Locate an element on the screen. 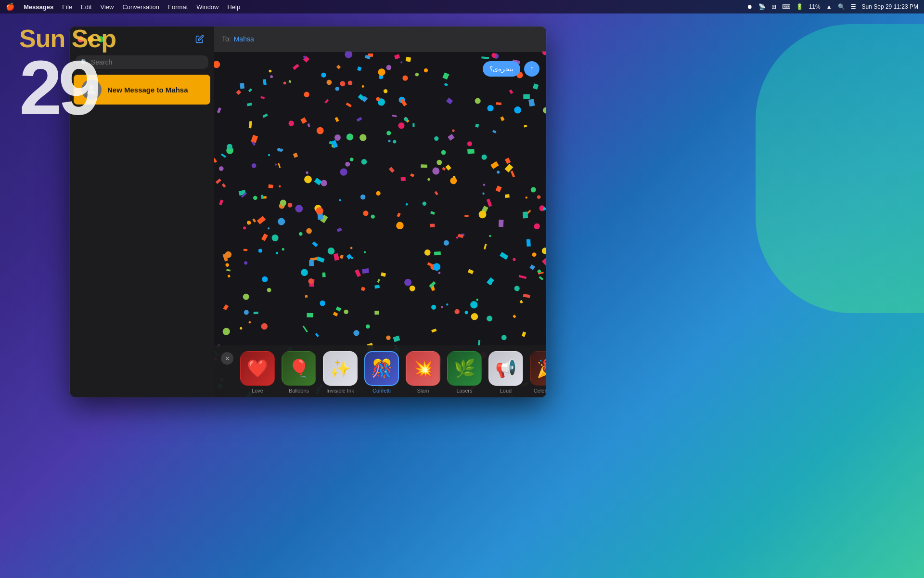  effect-bar: ✕ ❤️ Love 🎈 Balloons is located at coordinates (380, 371).